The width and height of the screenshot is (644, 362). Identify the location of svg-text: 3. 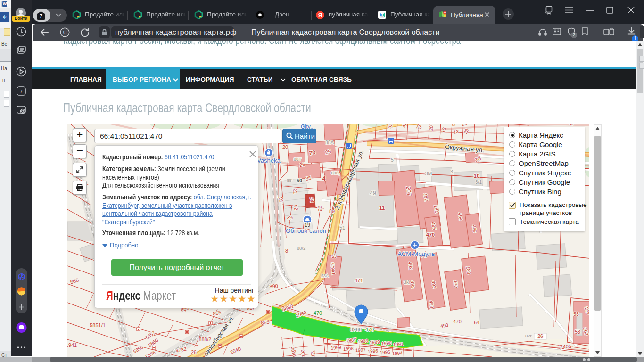
(452, 172).